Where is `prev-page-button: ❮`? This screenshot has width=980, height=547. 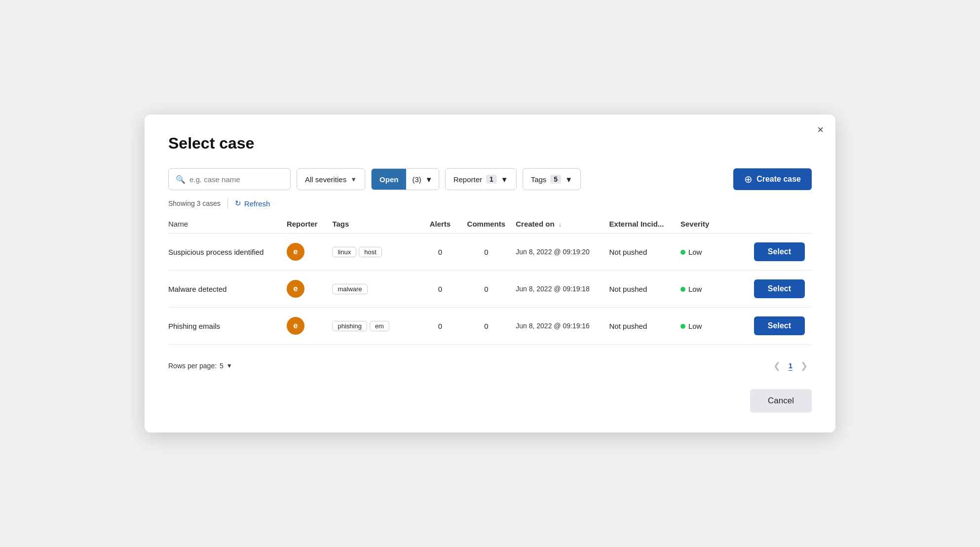
prev-page-button: ❮ is located at coordinates (777, 366).